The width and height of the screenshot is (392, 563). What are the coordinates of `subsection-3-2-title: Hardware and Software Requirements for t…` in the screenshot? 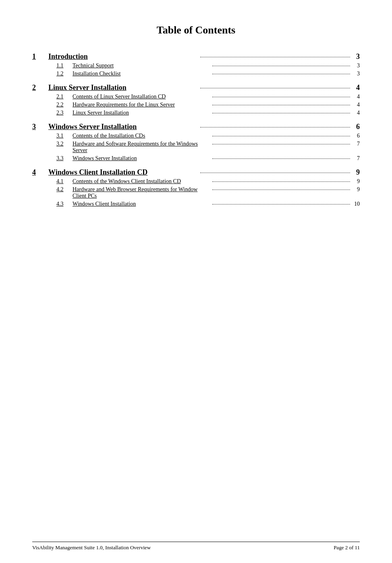 It's located at (142, 147).